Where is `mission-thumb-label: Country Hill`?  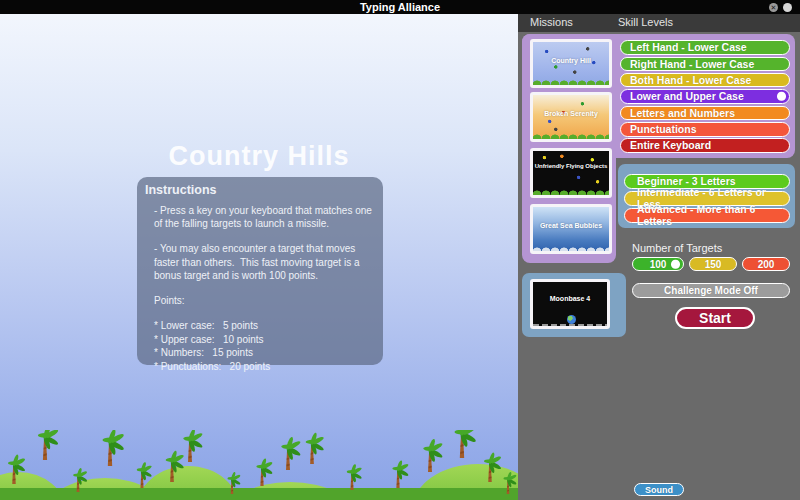 mission-thumb-label: Country Hill is located at coordinates (571, 60).